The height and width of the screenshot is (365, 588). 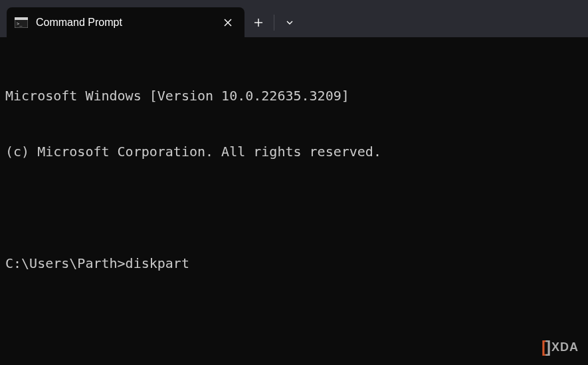 What do you see at coordinates (547, 347) in the screenshot?
I see `bracket-icon: ]` at bounding box center [547, 347].